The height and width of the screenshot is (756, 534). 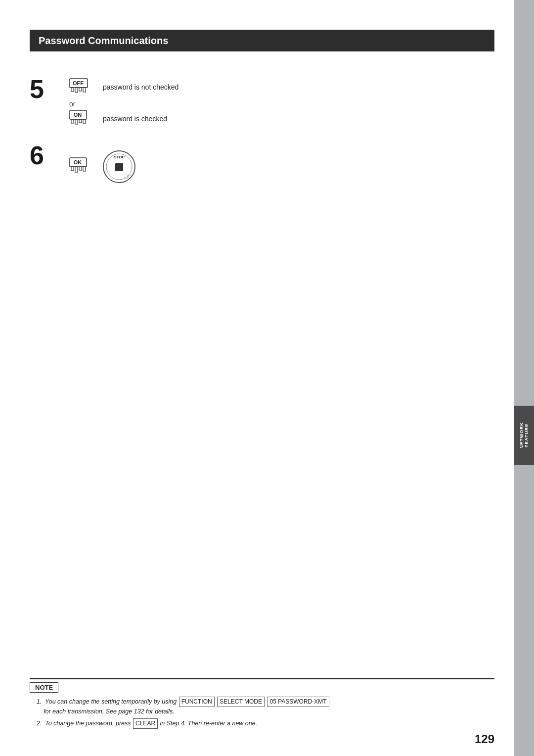 What do you see at coordinates (282, 163) in the screenshot?
I see `step-6-content: OK STOP ☞` at bounding box center [282, 163].